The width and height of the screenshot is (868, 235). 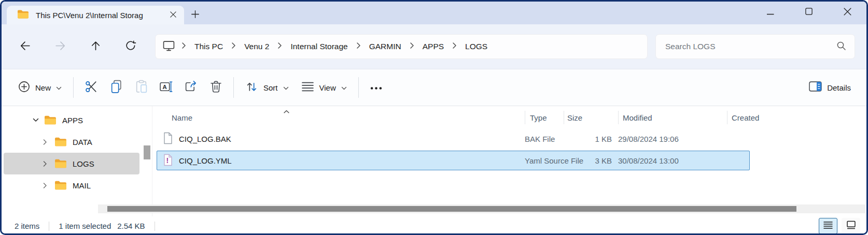 I want to click on large-icons-view-button, so click(x=851, y=226).